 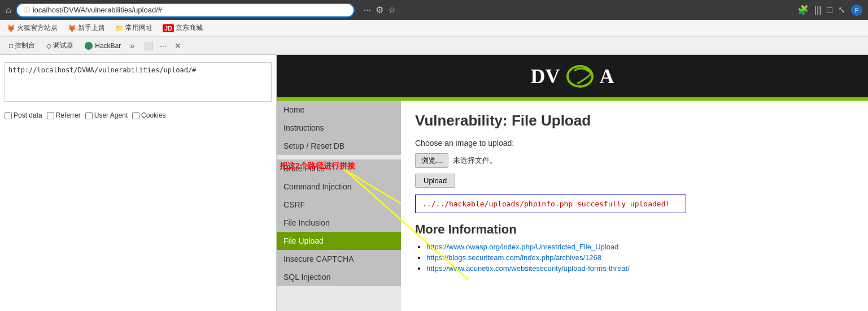 What do you see at coordinates (8, 115) in the screenshot?
I see `post-data-check` at bounding box center [8, 115].